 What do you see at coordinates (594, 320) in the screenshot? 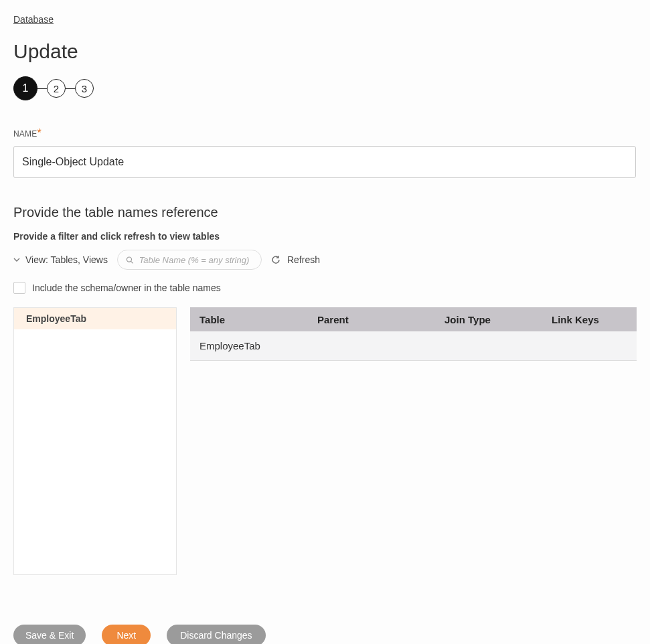
I see `th-link-keys: Link Keys` at bounding box center [594, 320].